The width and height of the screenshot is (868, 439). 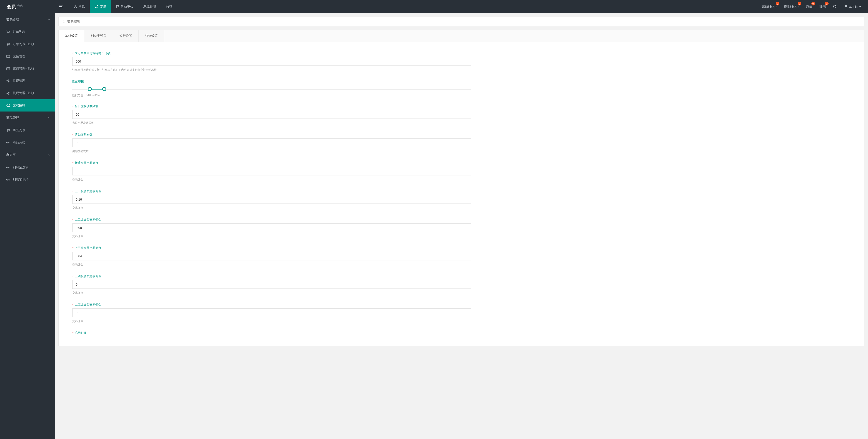 I want to click on sidebar-item-withdraw: 提现管理, so click(x=28, y=81).